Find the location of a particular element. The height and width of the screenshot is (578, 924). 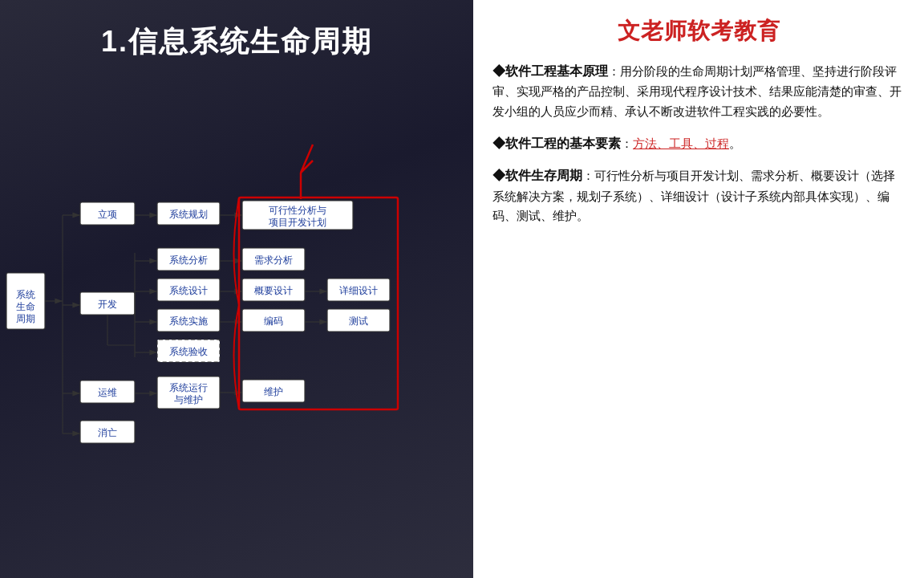

block2-red-items: 方法、工具、过程 is located at coordinates (681, 143).